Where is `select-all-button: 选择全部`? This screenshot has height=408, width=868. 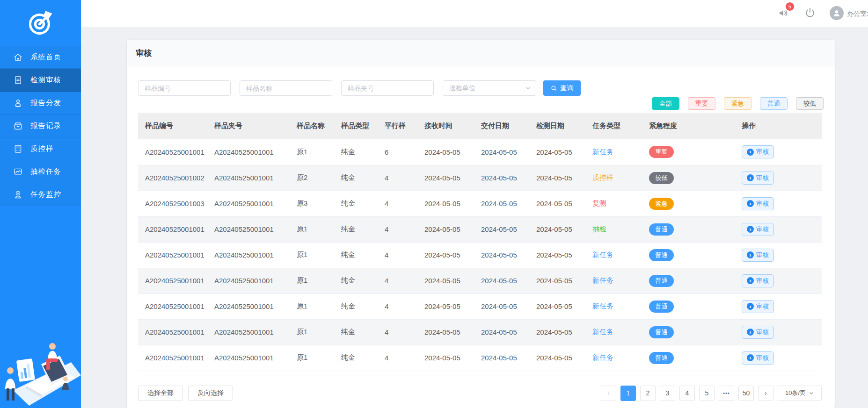 select-all-button: 选择全部 is located at coordinates (160, 394).